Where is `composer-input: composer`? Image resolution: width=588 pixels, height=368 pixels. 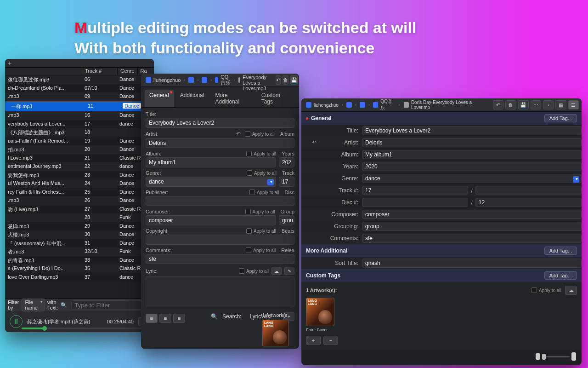 composer-input: composer is located at coordinates (211, 220).